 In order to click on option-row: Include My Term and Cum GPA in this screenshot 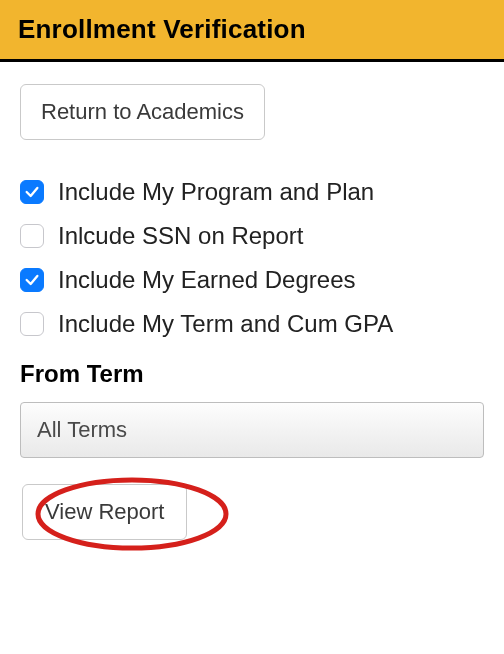, I will do `click(252, 324)`.